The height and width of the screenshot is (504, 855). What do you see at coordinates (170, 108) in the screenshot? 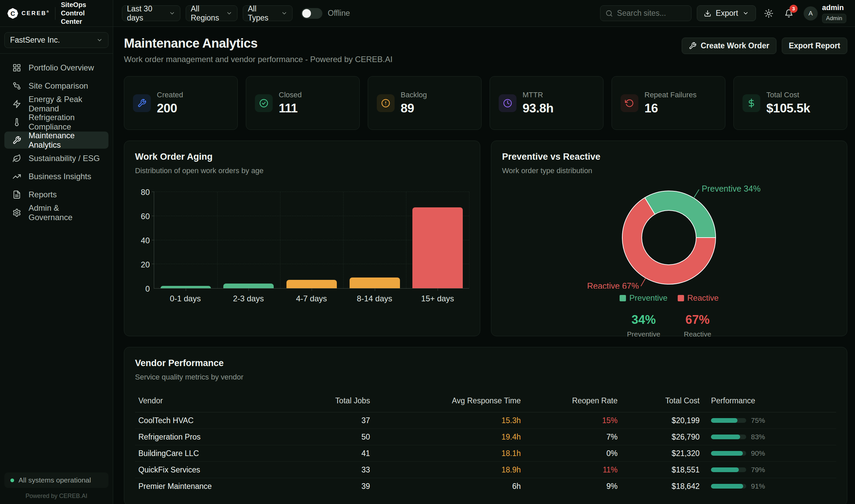
I see `kpi-value: 200` at bounding box center [170, 108].